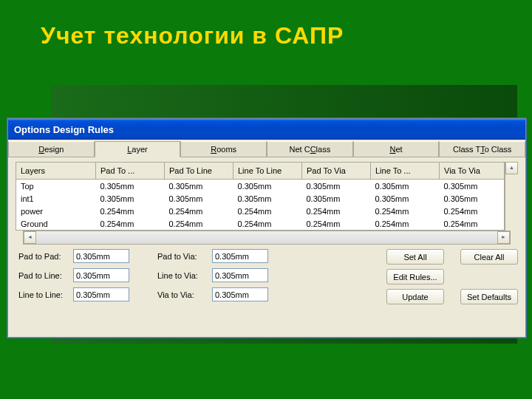 The height and width of the screenshot is (399, 532). Describe the element at coordinates (489, 297) in the screenshot. I see `set-defaults-button: Set Defaults` at that location.